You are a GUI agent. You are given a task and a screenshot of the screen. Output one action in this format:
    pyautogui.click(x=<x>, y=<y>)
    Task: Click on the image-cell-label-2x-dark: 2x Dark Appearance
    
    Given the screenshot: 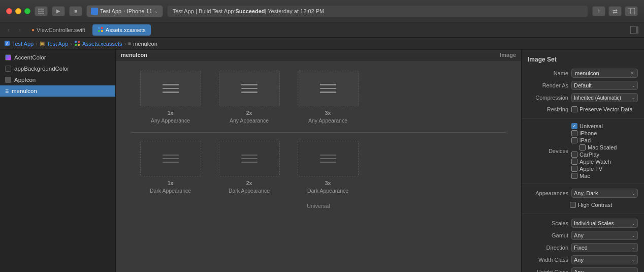 What is the action you would take?
    pyautogui.click(x=249, y=187)
    